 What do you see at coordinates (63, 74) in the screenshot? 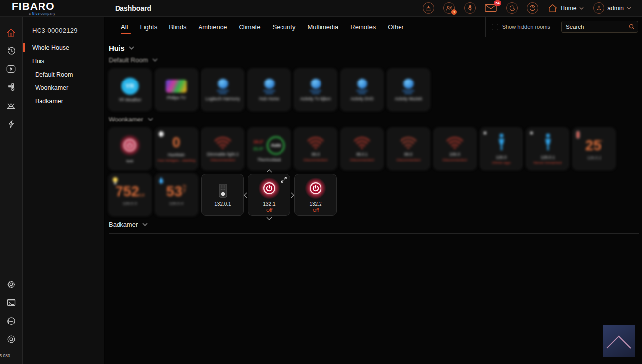
I see `room-list: Whole House Huis Default Room Woonkamer …` at bounding box center [63, 74].